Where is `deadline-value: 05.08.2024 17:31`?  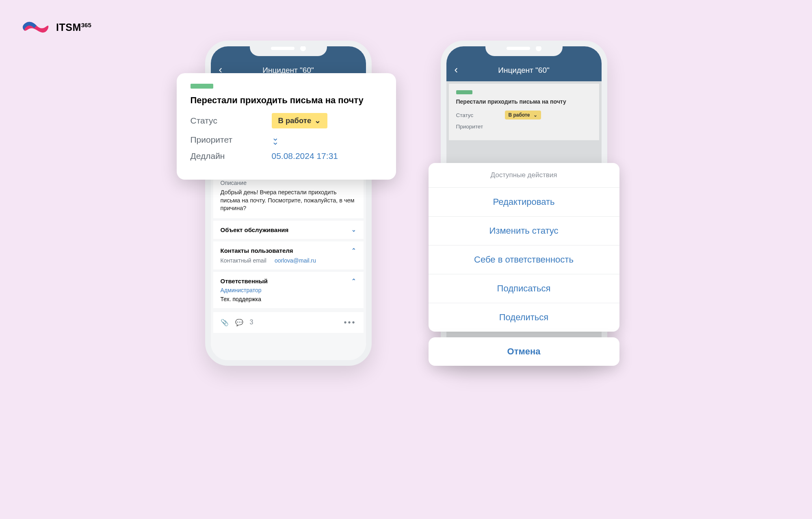 deadline-value: 05.08.2024 17:31 is located at coordinates (327, 156).